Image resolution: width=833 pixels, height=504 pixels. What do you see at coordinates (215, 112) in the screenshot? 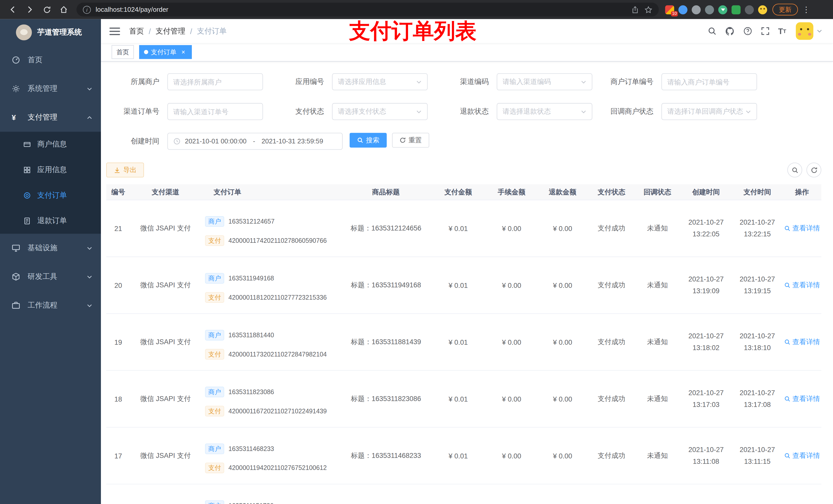
I see `channel-order-no-field` at bounding box center [215, 112].